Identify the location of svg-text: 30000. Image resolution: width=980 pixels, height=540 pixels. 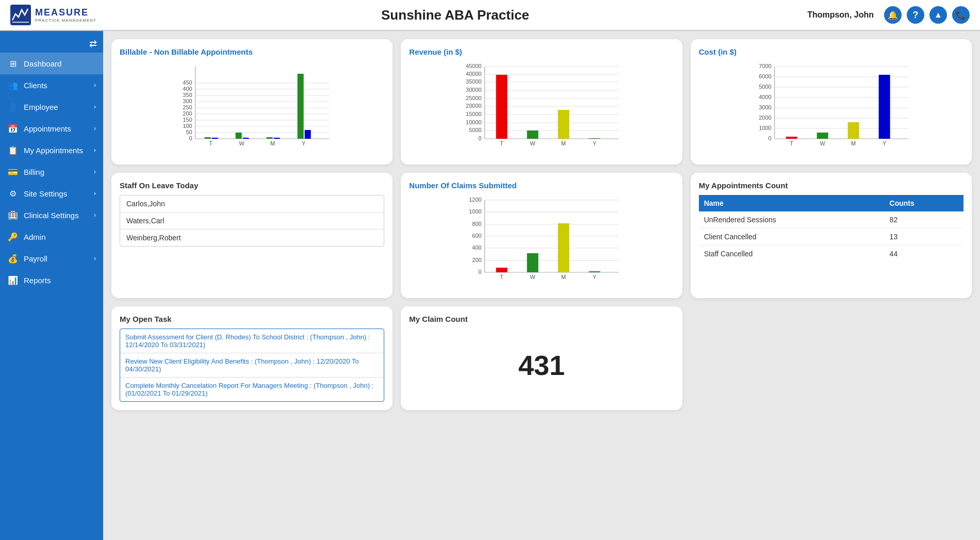
(473, 90).